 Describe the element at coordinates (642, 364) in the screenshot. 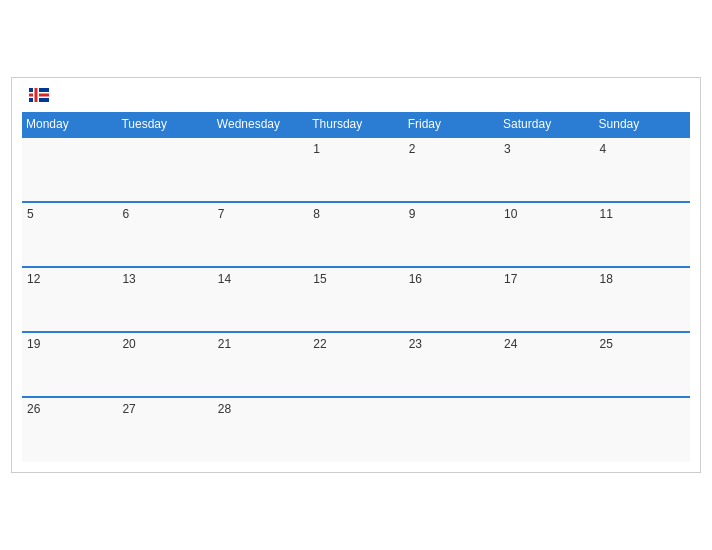

I see `day-cell-25: 25` at that location.